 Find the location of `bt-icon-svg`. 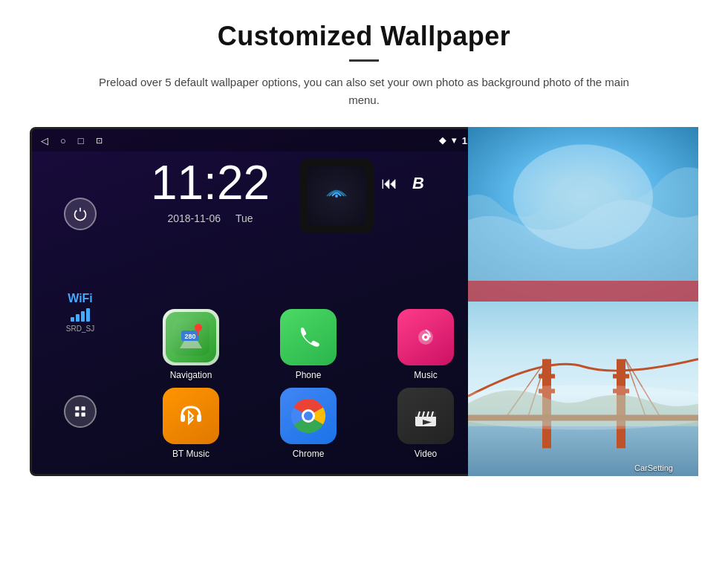

bt-icon-svg is located at coordinates (191, 416).